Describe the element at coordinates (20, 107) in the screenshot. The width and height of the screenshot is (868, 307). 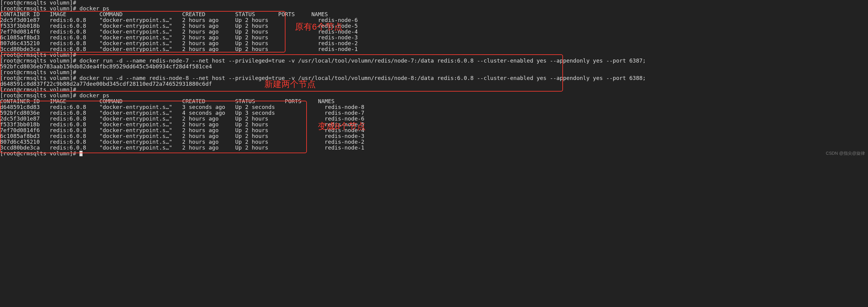
I see `cell-id: d648591c8d83` at that location.